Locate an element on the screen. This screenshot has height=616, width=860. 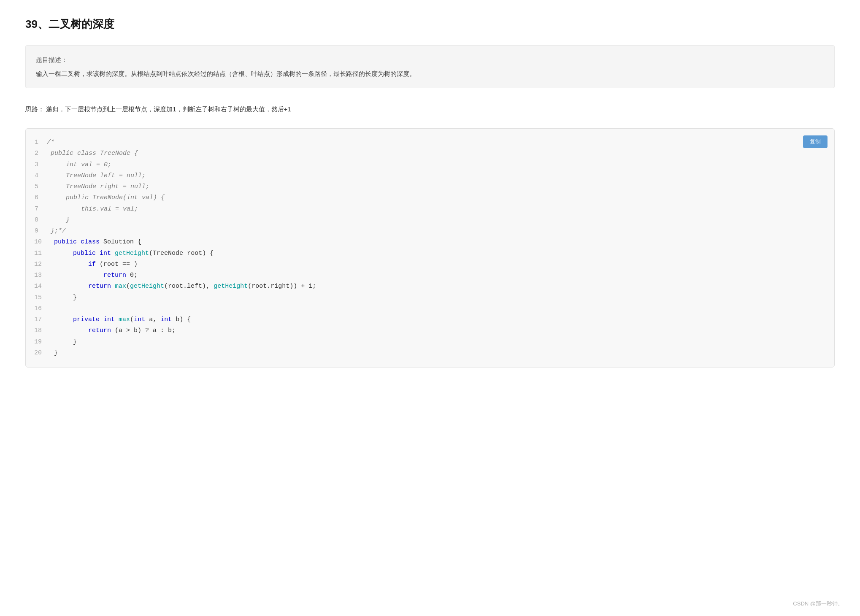
line-number: 7 is located at coordinates (36, 209).